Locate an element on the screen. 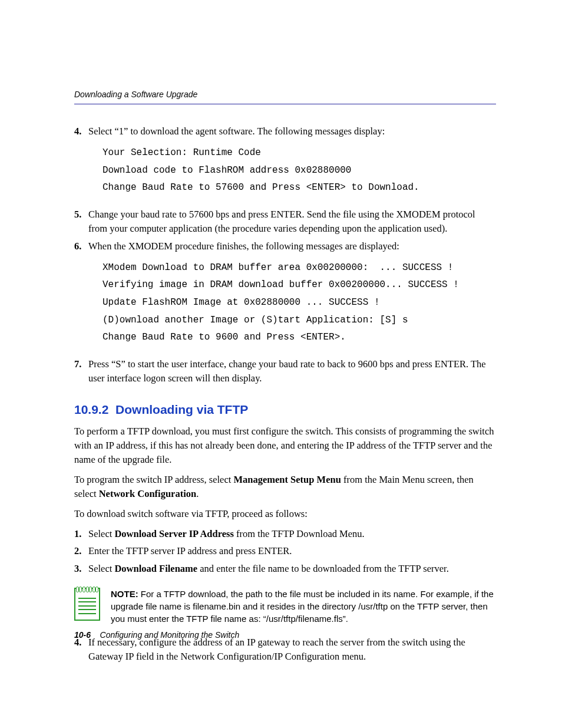 This screenshot has width=562, height=728. page-footer: 10-6 Configuring and Monitoring the Swit… is located at coordinates (157, 635).